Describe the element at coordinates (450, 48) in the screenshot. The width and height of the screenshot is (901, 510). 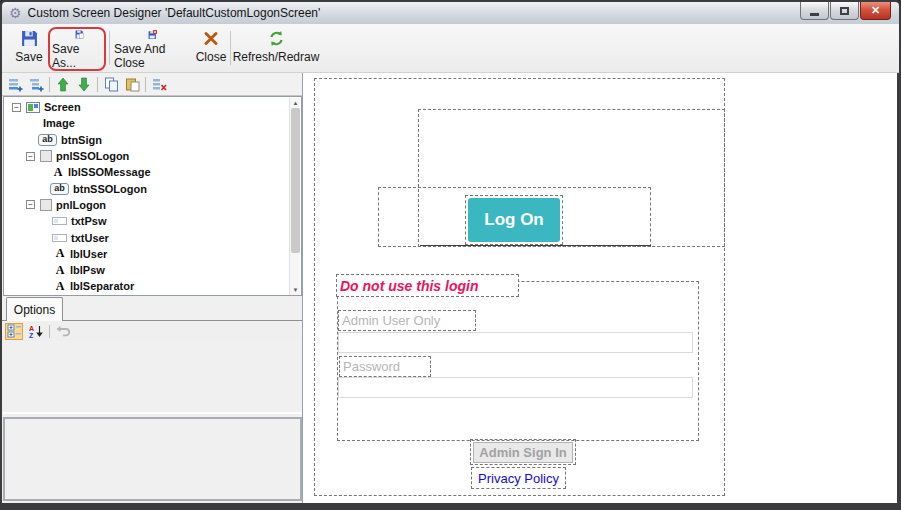
I see `main-toolbar: Save Save As... Save And Close Close Ref…` at that location.